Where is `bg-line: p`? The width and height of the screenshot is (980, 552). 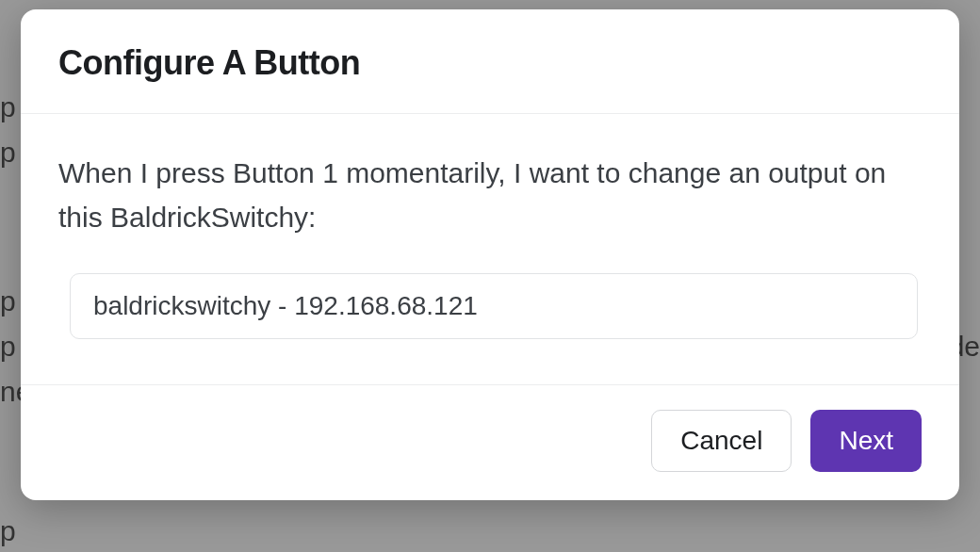
bg-line: p is located at coordinates (490, 530).